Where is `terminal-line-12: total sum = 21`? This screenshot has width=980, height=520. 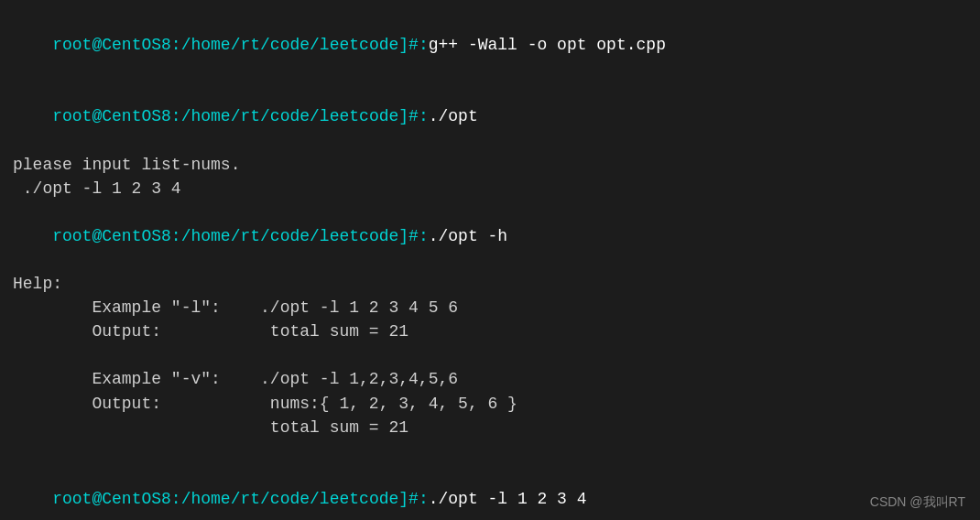
terminal-line-12: total sum = 21 is located at coordinates (490, 428).